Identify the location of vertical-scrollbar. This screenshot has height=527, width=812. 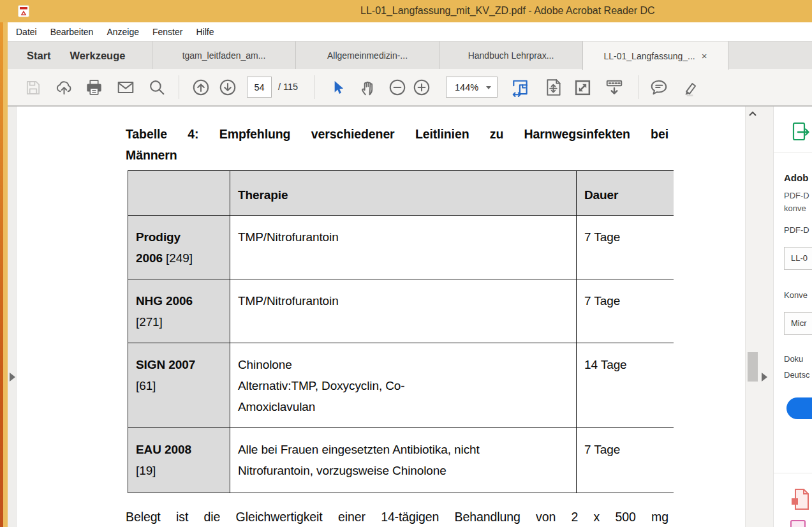
(752, 316).